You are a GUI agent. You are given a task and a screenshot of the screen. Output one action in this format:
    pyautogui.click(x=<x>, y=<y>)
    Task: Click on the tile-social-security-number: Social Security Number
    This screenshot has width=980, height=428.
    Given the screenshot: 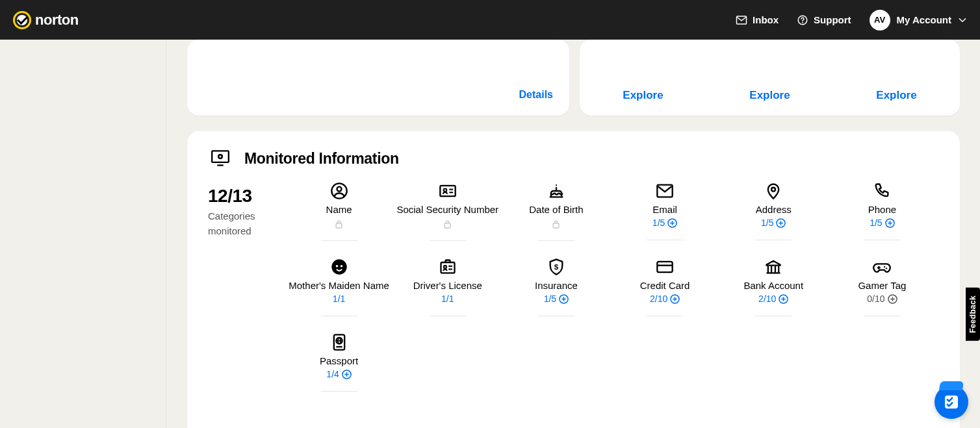 What is the action you would take?
    pyautogui.click(x=447, y=212)
    